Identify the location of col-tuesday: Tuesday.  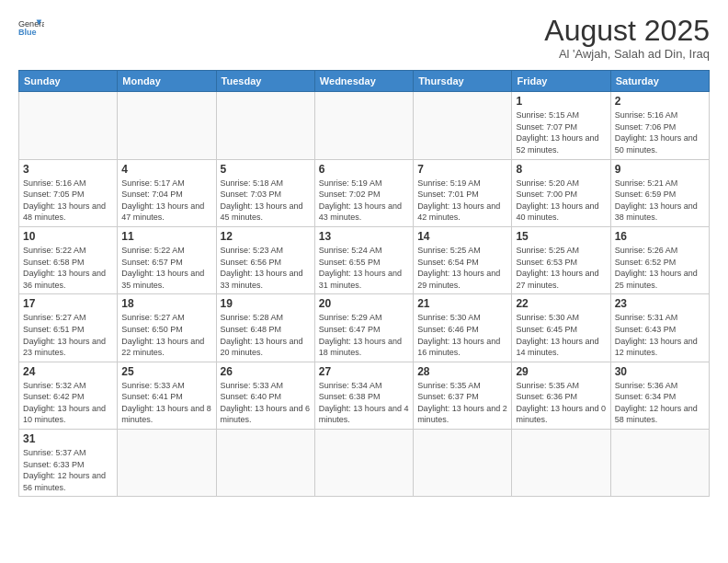
(265, 81).